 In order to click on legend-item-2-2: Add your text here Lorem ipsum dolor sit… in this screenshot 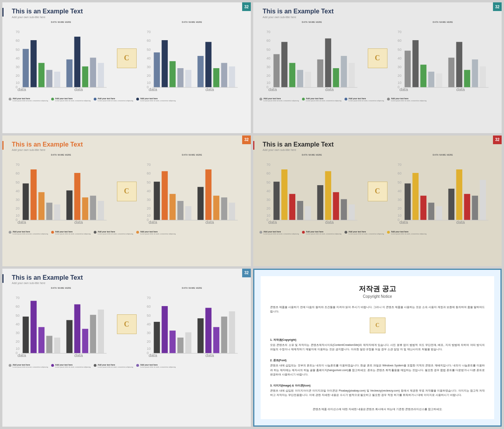, I will do `click(364, 99)`.